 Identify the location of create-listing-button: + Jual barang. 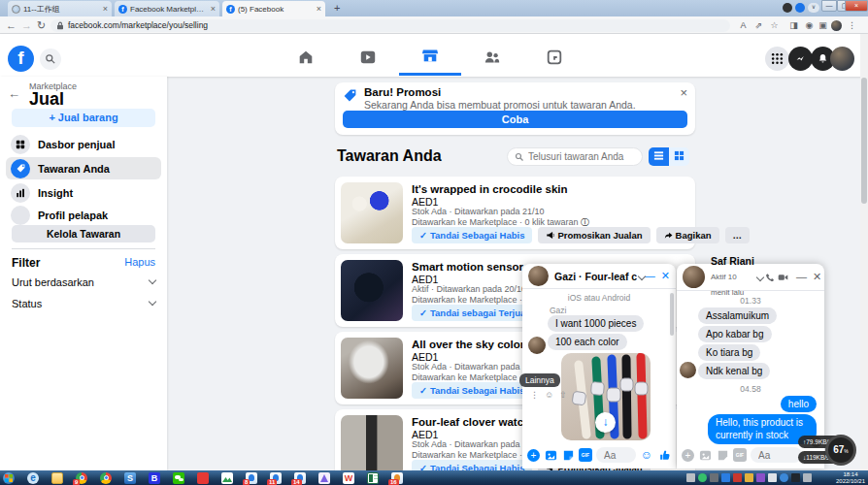
(83, 118).